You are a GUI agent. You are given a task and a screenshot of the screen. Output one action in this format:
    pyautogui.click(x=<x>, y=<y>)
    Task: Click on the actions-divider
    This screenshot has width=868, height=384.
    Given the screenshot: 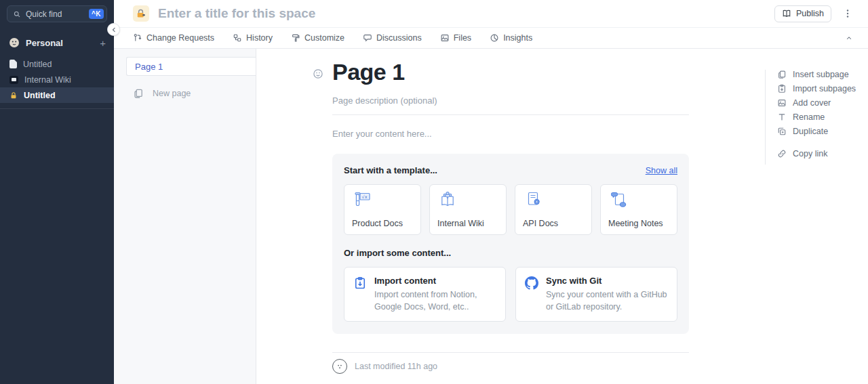 What is the action you would take?
    pyautogui.click(x=765, y=117)
    